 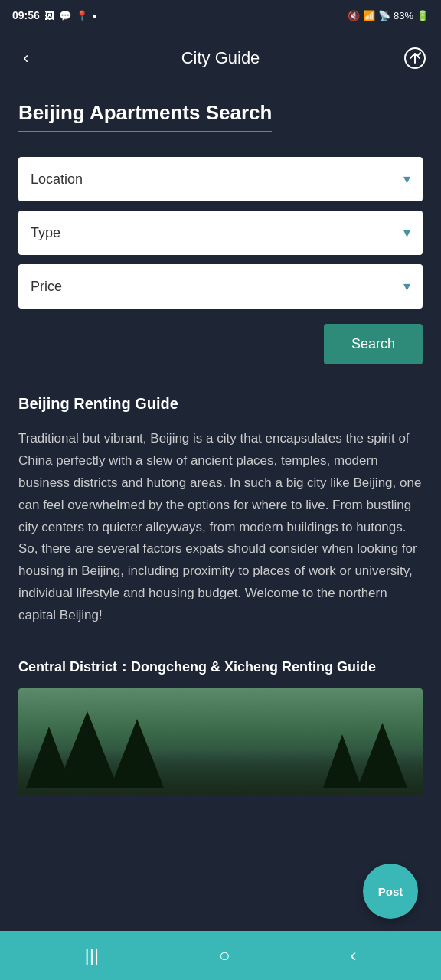 I want to click on location-dropdown: Location ▾, so click(x=220, y=179).